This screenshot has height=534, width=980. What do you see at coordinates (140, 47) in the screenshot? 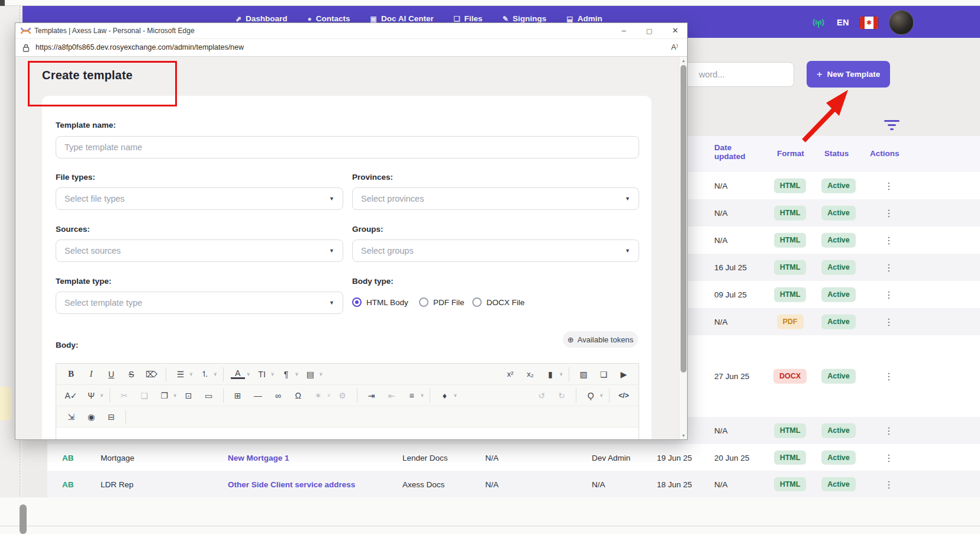
I see `url-text: https://a8fp0fs865.dev.rosyexchange.com/…` at bounding box center [140, 47].